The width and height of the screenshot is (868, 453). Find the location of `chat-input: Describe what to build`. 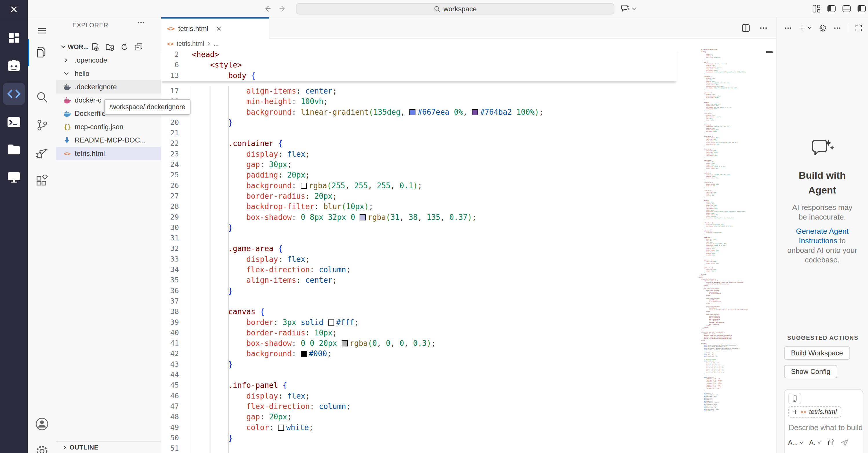

chat-input: Describe what to build is located at coordinates (826, 427).